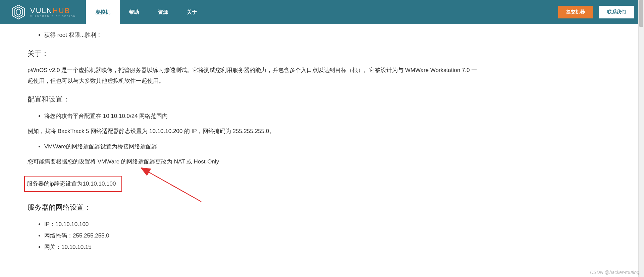 The width and height of the screenshot is (644, 277). Describe the element at coordinates (134, 12) in the screenshot. I see `nav-help: 帮助` at that location.